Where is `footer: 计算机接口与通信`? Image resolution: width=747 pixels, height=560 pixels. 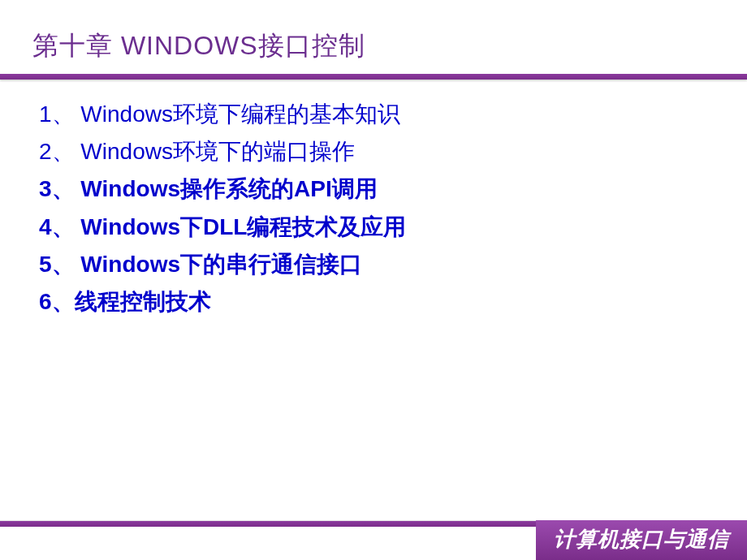 footer: 计算机接口与通信 is located at coordinates (374, 541).